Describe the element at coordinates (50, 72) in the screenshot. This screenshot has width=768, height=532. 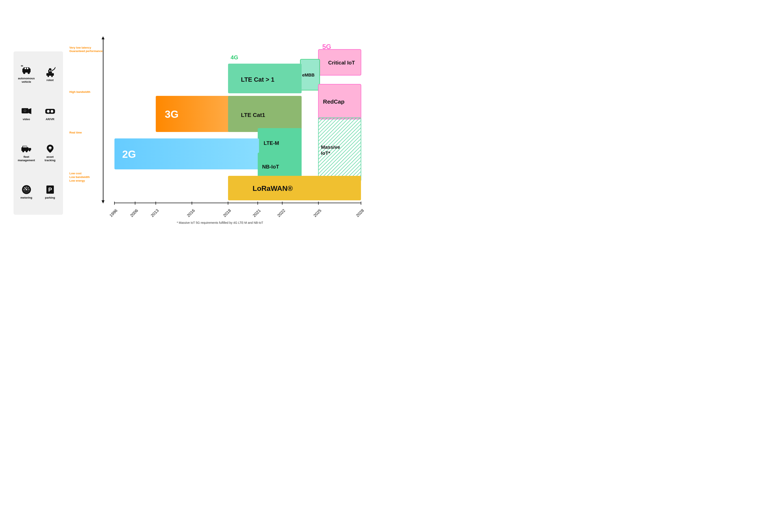
I see `robot-icon` at that location.